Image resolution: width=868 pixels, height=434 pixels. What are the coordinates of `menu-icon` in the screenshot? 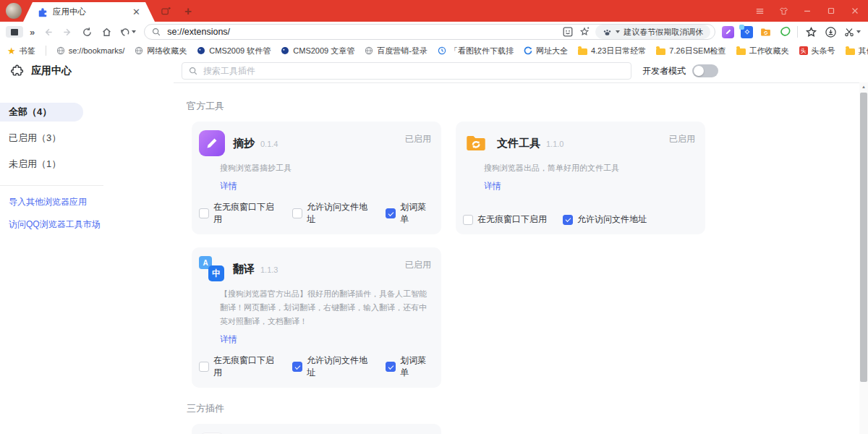 It's located at (760, 11).